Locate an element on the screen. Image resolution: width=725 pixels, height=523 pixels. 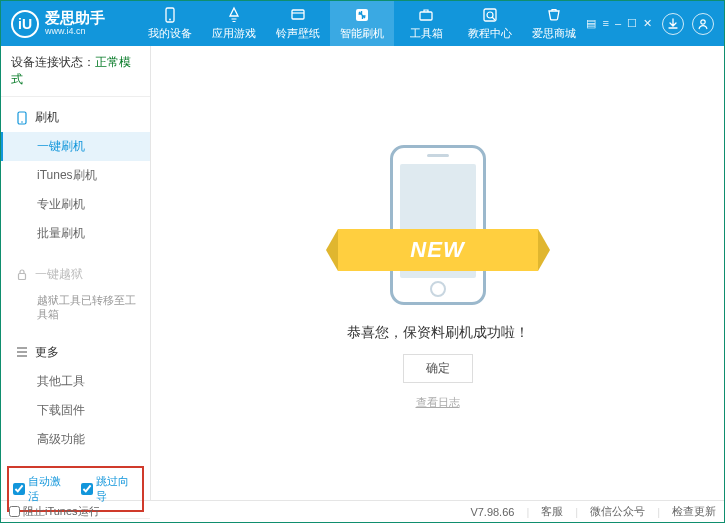
sidebar-flash-item-1: iTunes刷机 is located at coordinates (76, 176).